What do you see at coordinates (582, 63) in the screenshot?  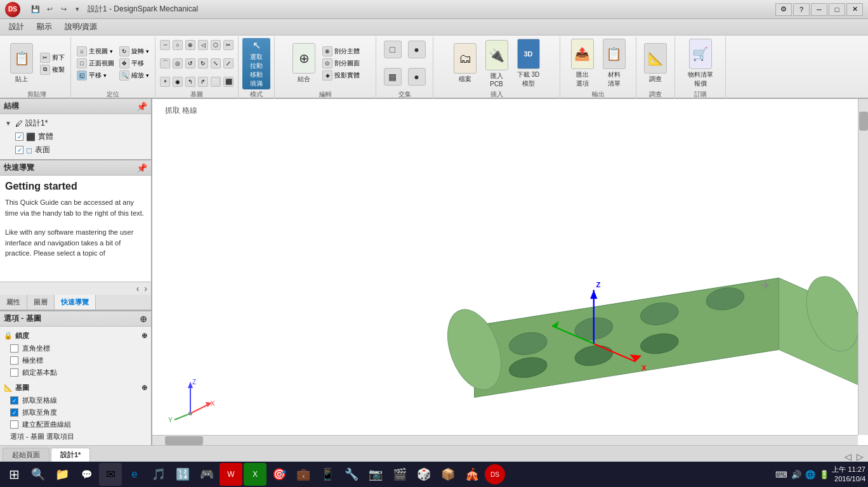 I see `export-btn: 📤 匯出選項` at bounding box center [582, 63].